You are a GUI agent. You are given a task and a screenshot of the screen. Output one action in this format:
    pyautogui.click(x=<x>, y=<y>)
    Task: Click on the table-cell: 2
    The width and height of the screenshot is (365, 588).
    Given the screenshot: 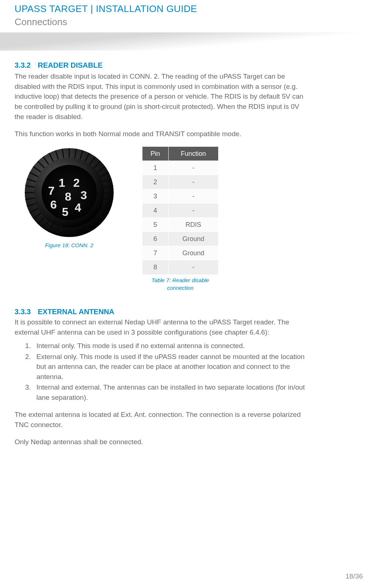 What is the action you would take?
    pyautogui.click(x=156, y=182)
    